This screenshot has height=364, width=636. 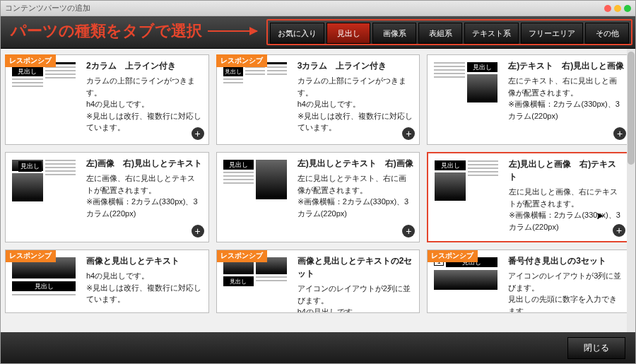 I want to click on card-info: 左)テキスト 右)見出しと画像 左にテキスト、右に見出しと画像が配置されます。※…, so click(x=567, y=100).